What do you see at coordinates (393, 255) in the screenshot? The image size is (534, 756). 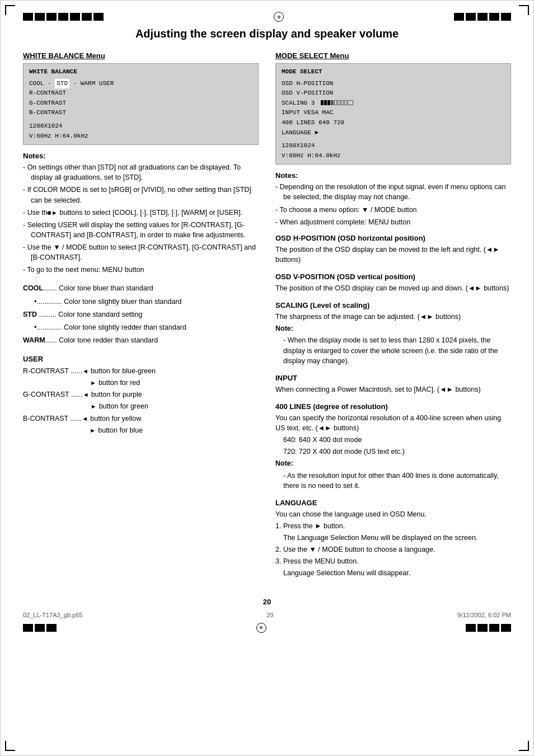 I see `osd-h-text: The position of the OSD display can be m…` at bounding box center [393, 255].